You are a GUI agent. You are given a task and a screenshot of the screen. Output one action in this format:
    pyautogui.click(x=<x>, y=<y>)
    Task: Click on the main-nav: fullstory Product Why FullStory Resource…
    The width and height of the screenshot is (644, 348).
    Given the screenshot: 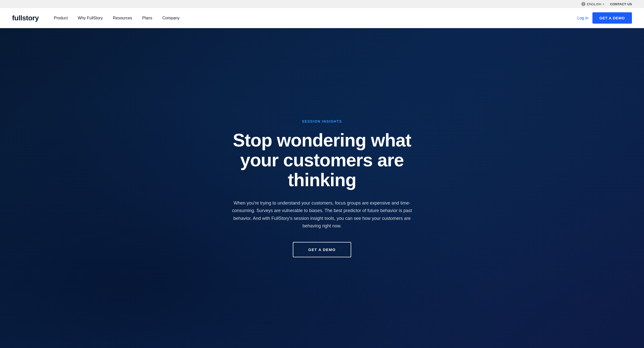 What is the action you would take?
    pyautogui.click(x=322, y=18)
    